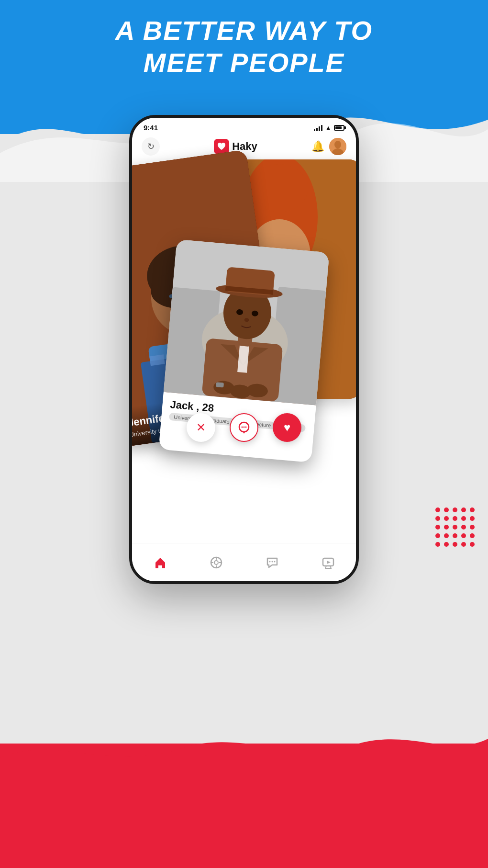  I want to click on reject-button: ✕, so click(201, 428).